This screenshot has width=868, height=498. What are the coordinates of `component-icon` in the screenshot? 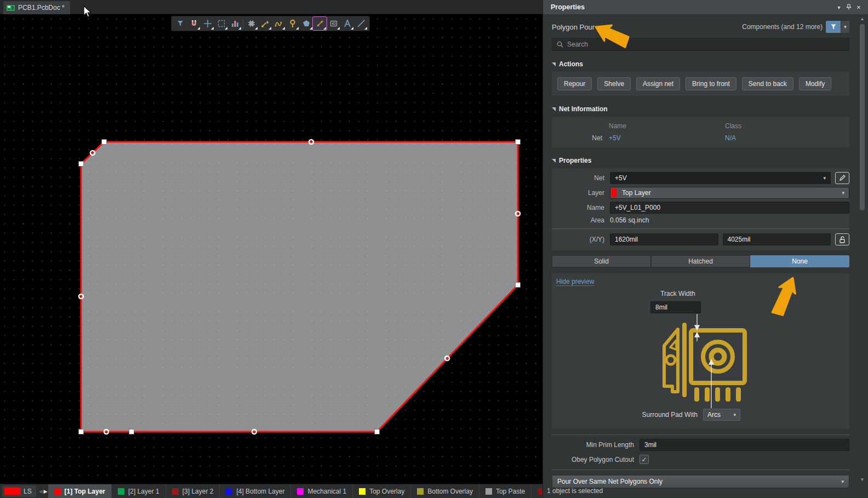 It's located at (251, 24).